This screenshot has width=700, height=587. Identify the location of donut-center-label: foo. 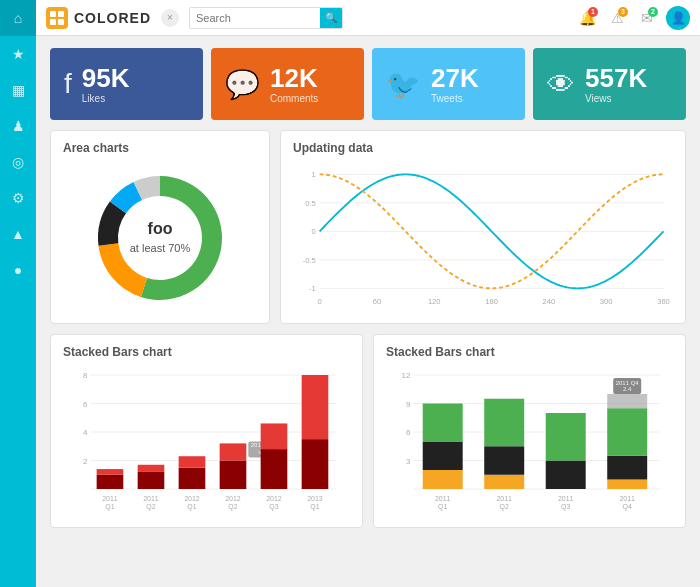
(160, 228).